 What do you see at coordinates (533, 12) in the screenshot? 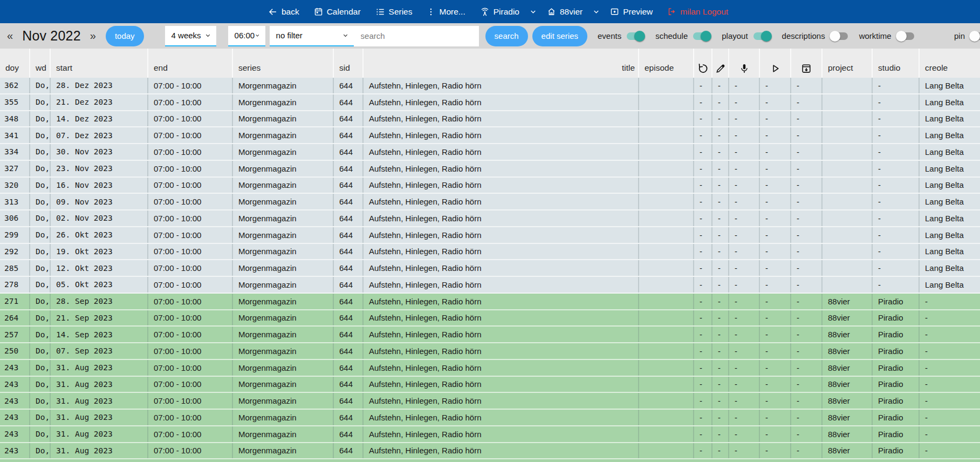
I see `station-dropdown-chevron` at bounding box center [533, 12].